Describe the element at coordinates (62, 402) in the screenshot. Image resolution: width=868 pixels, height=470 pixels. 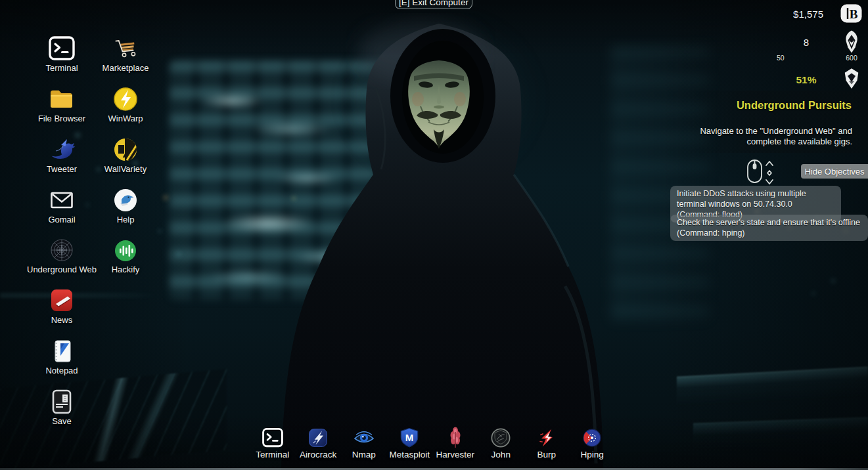
I see `save-disk-icon` at that location.